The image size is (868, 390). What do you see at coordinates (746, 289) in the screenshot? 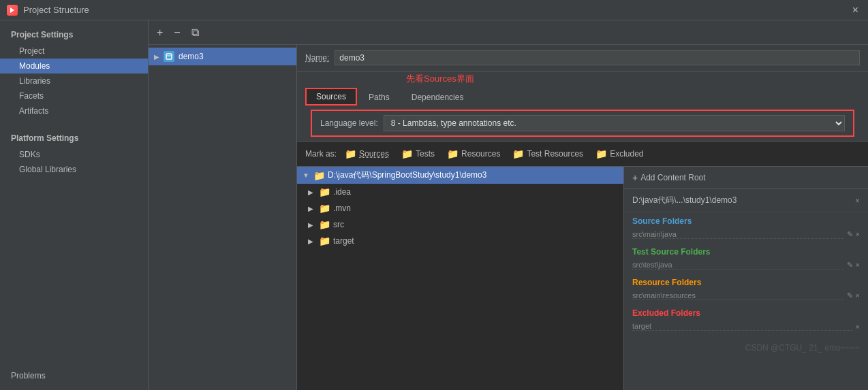
I see `resource-folders-section: Resource Folders src\main\resources ✎ ×` at bounding box center [746, 289].